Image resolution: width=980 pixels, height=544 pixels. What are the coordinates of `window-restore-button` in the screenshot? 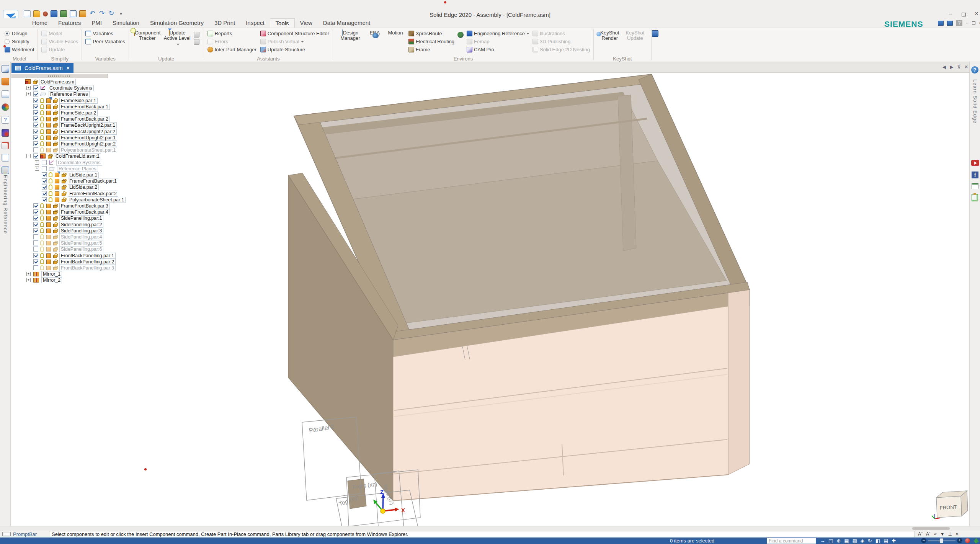 It's located at (964, 14).